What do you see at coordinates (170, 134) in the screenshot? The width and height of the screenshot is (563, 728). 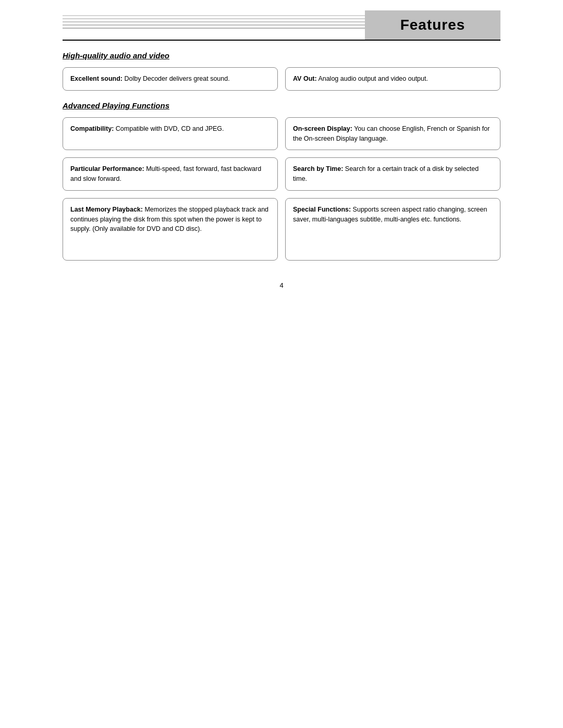 I see `card-compatibility: Compatibility: Compatible with DVD, CD a…` at bounding box center [170, 134].